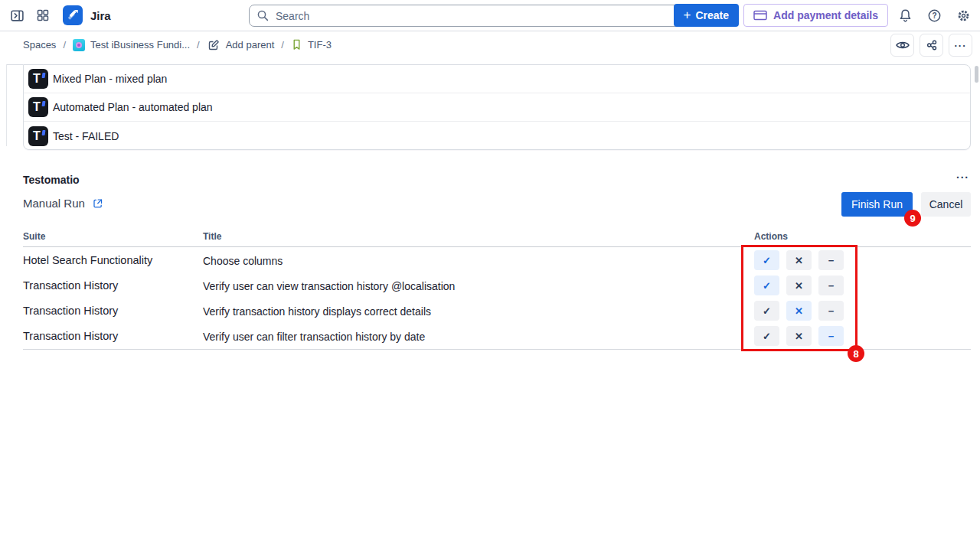  What do you see at coordinates (110, 79) in the screenshot?
I see `plan-title: Mixed Plan - mixed plan` at bounding box center [110, 79].